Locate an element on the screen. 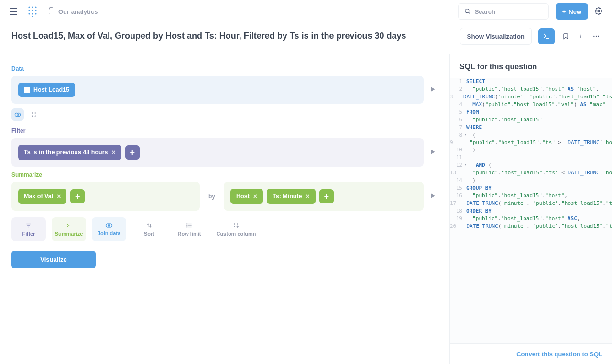 The image size is (612, 364). bookmark-icon is located at coordinates (566, 36).